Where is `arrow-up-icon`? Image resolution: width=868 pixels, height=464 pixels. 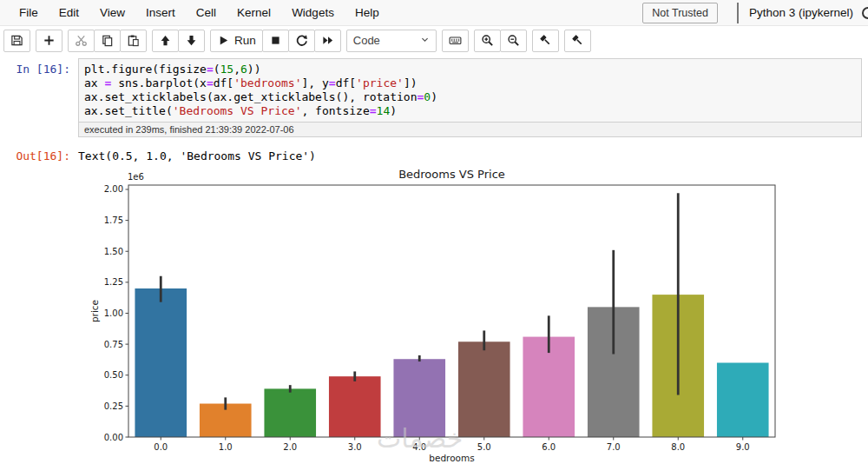 arrow-up-icon is located at coordinates (165, 40).